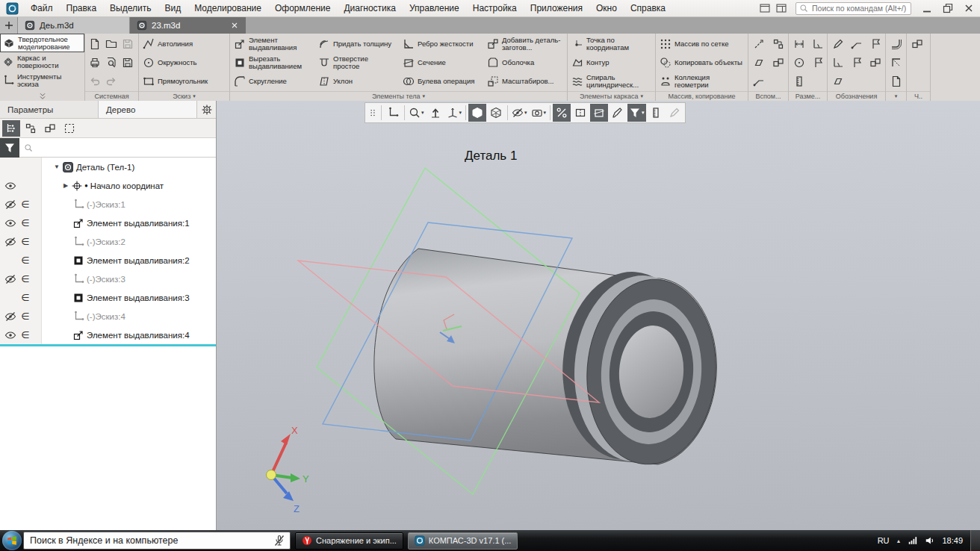 The width and height of the screenshot is (980, 551). I want to click on collapse-modes-icon, so click(42, 96).